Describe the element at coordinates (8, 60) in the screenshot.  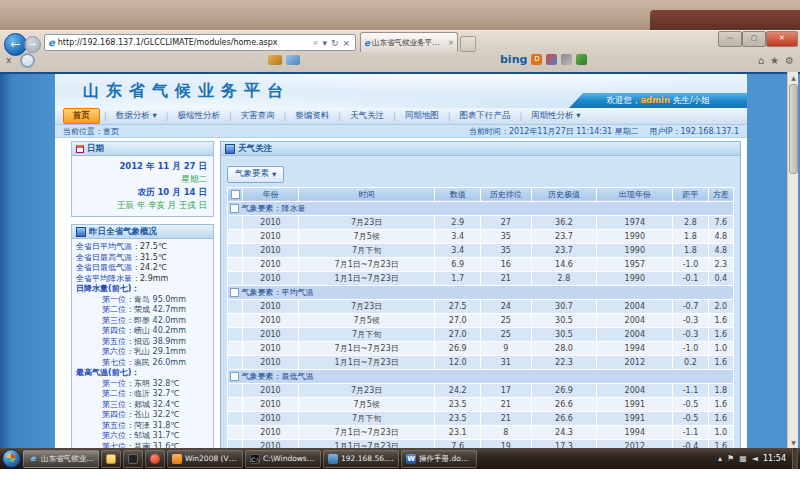
I see `addon-bar-close-icon: x` at that location.